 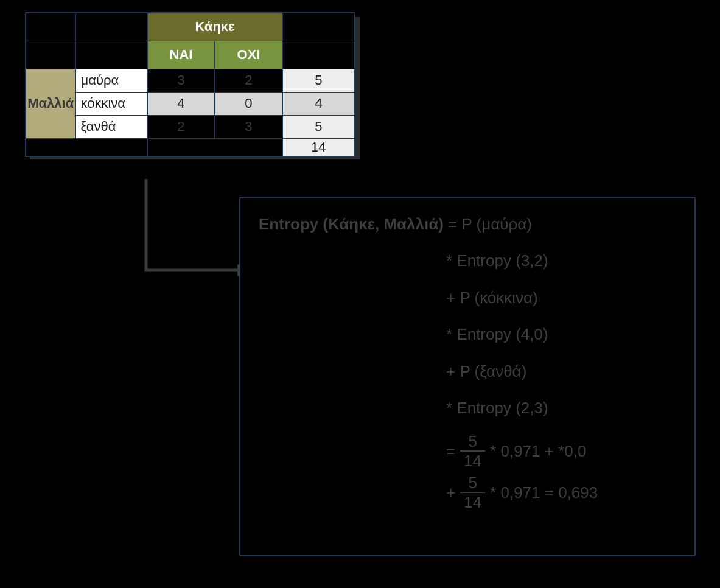 What do you see at coordinates (351, 224) in the screenshot?
I see `formula-lhs: Entropy (Κάηκε, Μαλλιά)` at bounding box center [351, 224].